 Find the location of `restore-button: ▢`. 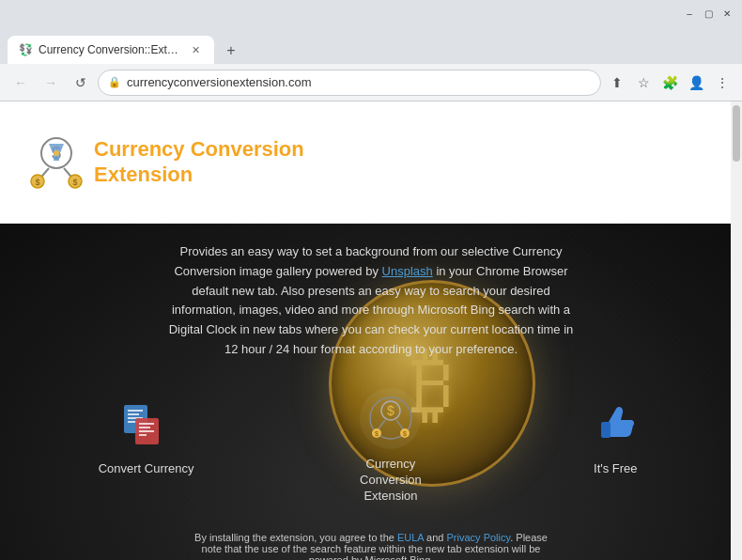

restore-button: ▢ is located at coordinates (708, 13).